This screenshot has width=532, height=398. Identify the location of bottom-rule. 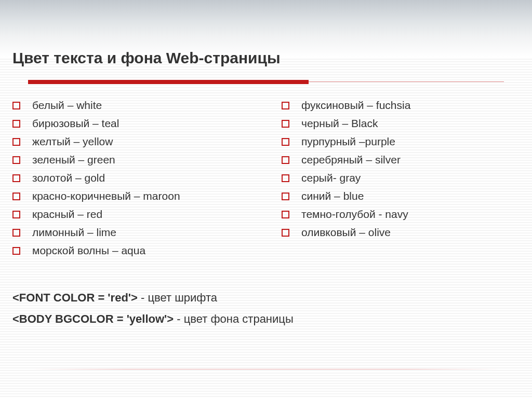
(266, 369).